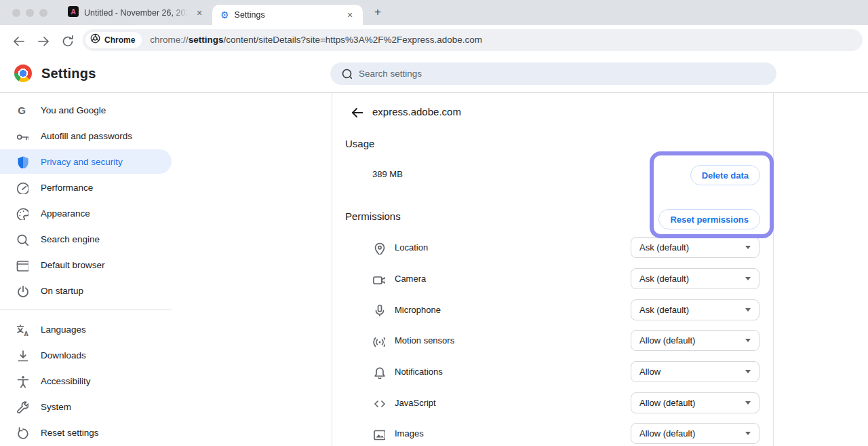 This screenshot has width=868, height=446. I want to click on sidebar-item-label: Privacy and security, so click(81, 162).